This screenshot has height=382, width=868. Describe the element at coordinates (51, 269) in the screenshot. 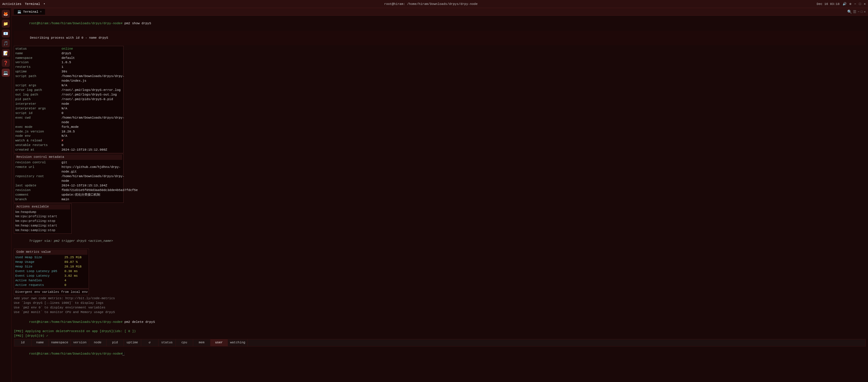

I see `metrics-box: Code metrics value Used Heap Size25.25 M…` at that location.